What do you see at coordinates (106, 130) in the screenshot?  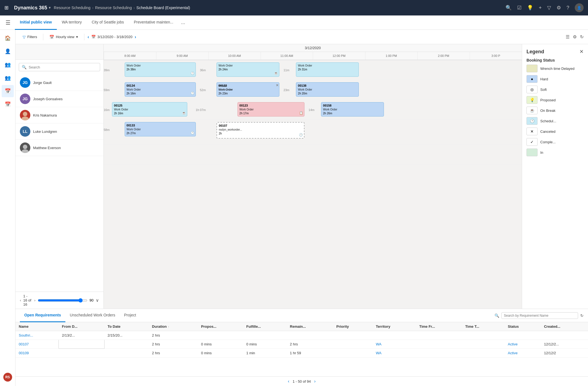 I see `gap-label: 58m` at bounding box center [106, 130].